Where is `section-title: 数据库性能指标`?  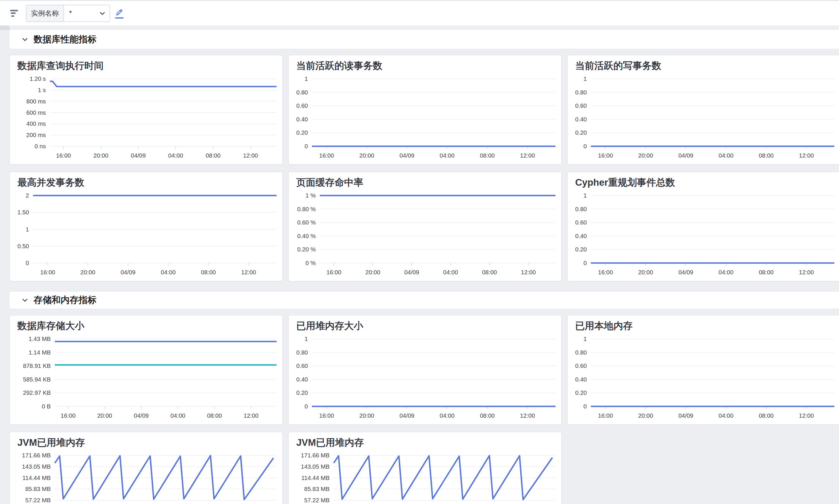 section-title: 数据库性能指标 is located at coordinates (65, 39).